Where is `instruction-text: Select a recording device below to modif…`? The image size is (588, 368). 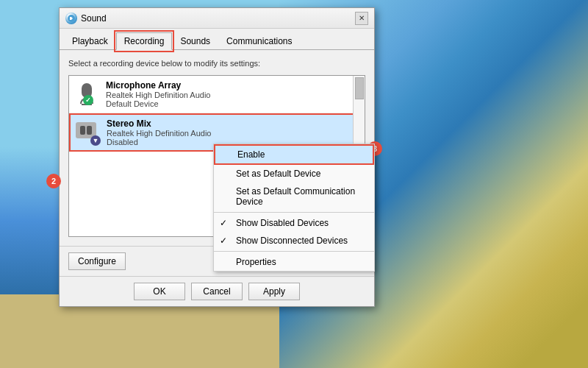
instruction-text: Select a recording device below to modif… is located at coordinates (217, 63).